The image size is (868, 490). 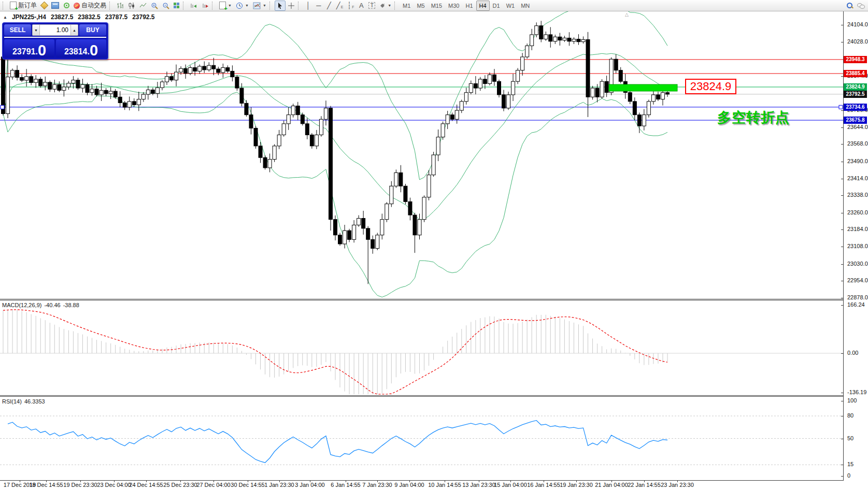 I want to click on horizontal-line-tool: ─, so click(x=319, y=6).